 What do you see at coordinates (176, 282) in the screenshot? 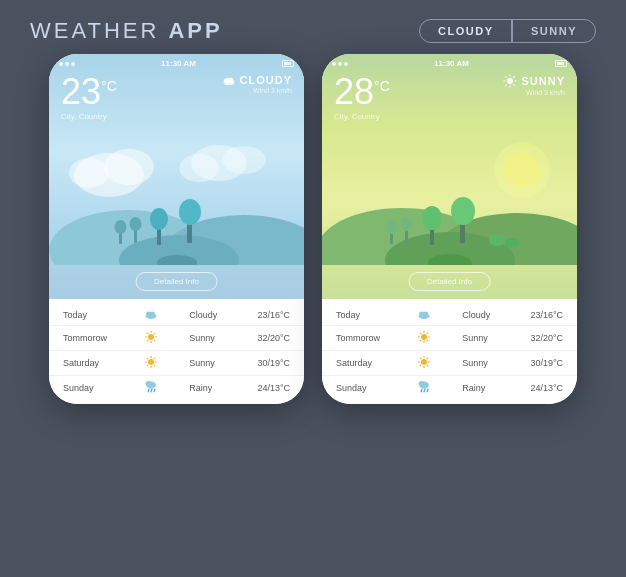
I see `detailed-info-btn-cloudy: Detailed Info` at bounding box center [176, 282].